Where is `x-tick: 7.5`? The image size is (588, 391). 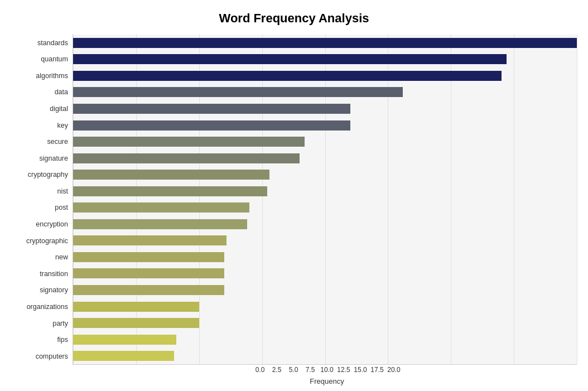
x-tick: 7.5 is located at coordinates (310, 370).